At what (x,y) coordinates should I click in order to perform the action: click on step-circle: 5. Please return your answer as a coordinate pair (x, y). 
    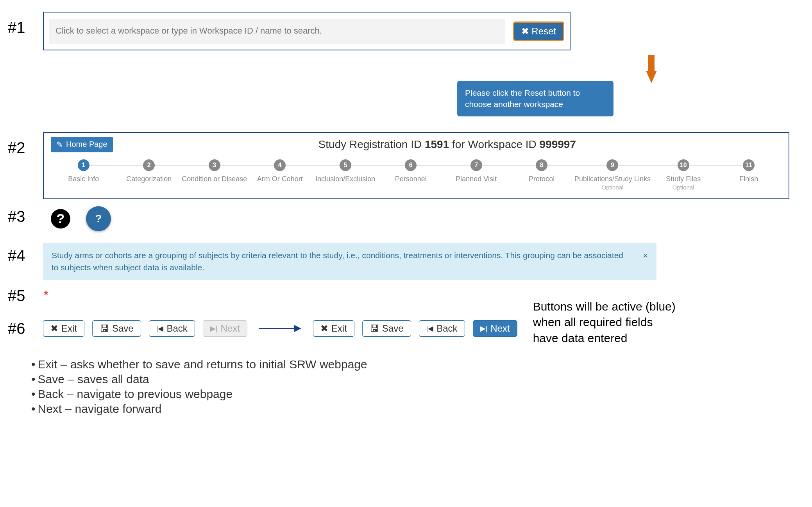
    Looking at the image, I should click on (345, 165).